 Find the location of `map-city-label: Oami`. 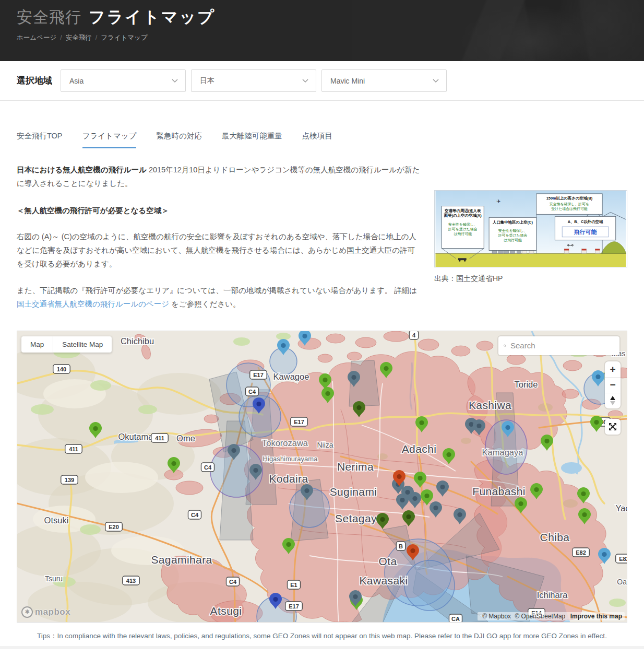

map-city-label: Oami is located at coordinates (622, 582).